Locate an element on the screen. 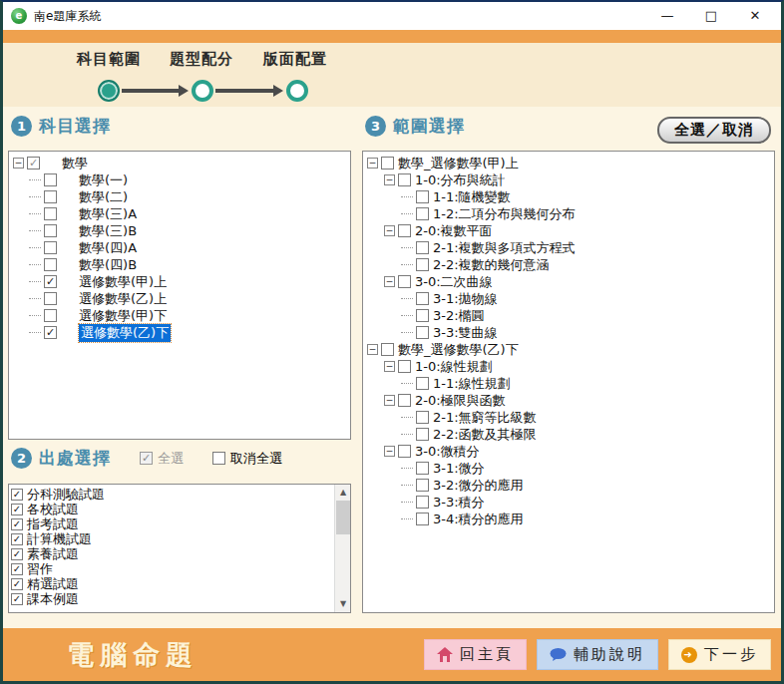  step-node-active-icon is located at coordinates (109, 91).